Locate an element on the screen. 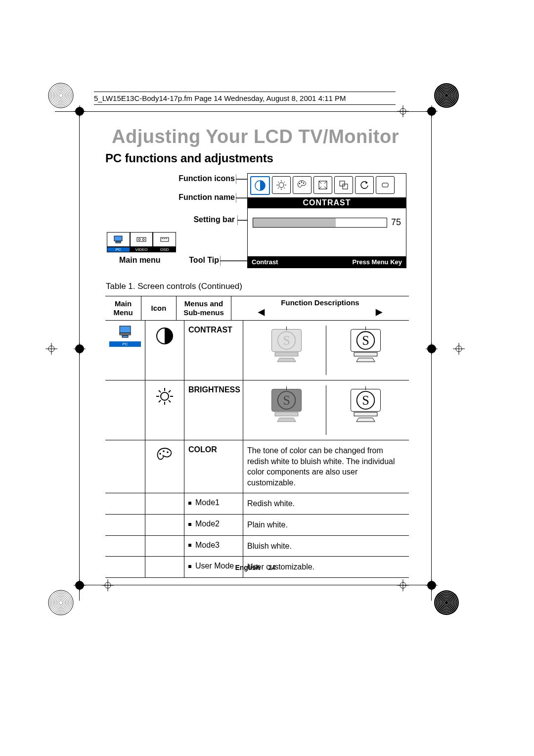 The image size is (534, 756). th-desc: Function Descriptions is located at coordinates (320, 303).